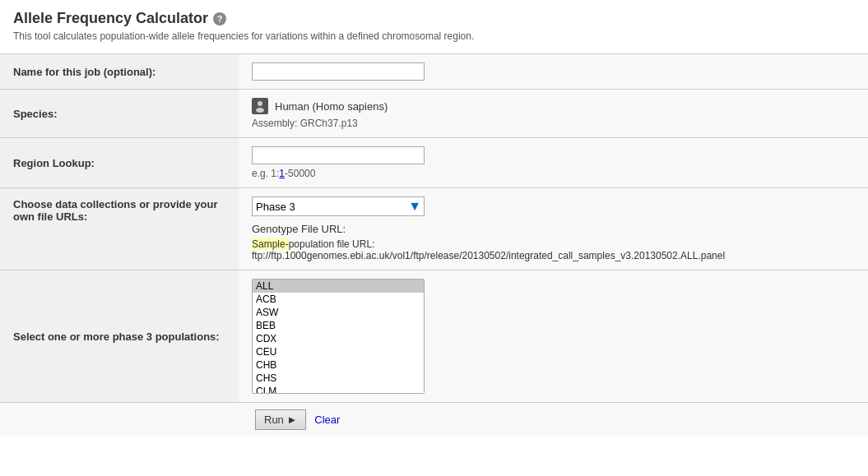 This screenshot has height=476, width=868. I want to click on sample-population-url: Sample-population file URL: ftp://ftp.10…, so click(553, 250).